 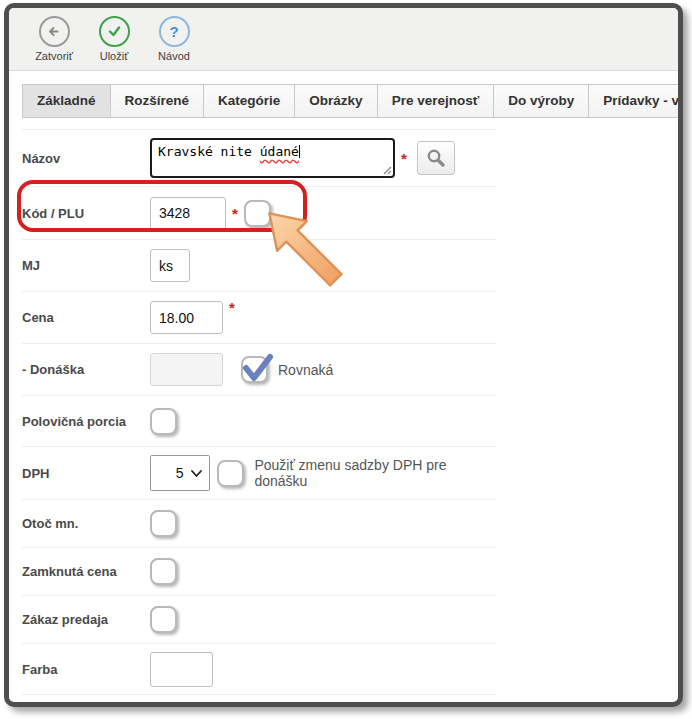 What do you see at coordinates (182, 670) in the screenshot?
I see `farba-input` at bounding box center [182, 670].